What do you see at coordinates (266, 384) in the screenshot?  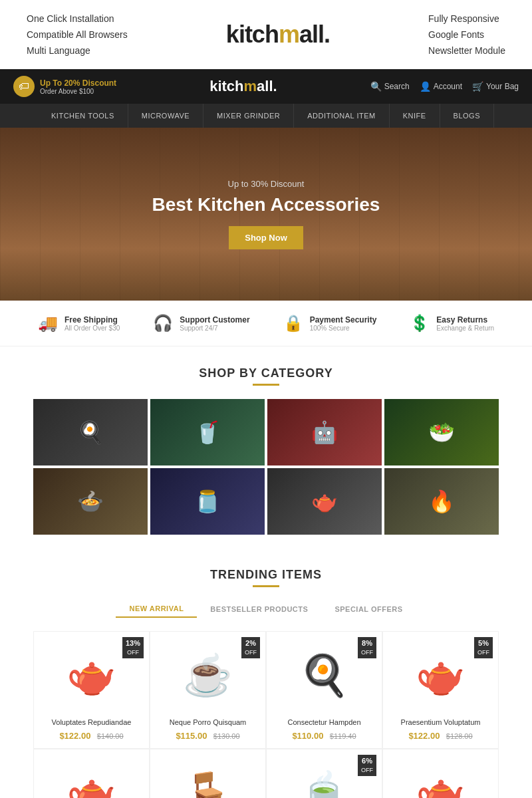 I see `category-divider` at bounding box center [266, 384].